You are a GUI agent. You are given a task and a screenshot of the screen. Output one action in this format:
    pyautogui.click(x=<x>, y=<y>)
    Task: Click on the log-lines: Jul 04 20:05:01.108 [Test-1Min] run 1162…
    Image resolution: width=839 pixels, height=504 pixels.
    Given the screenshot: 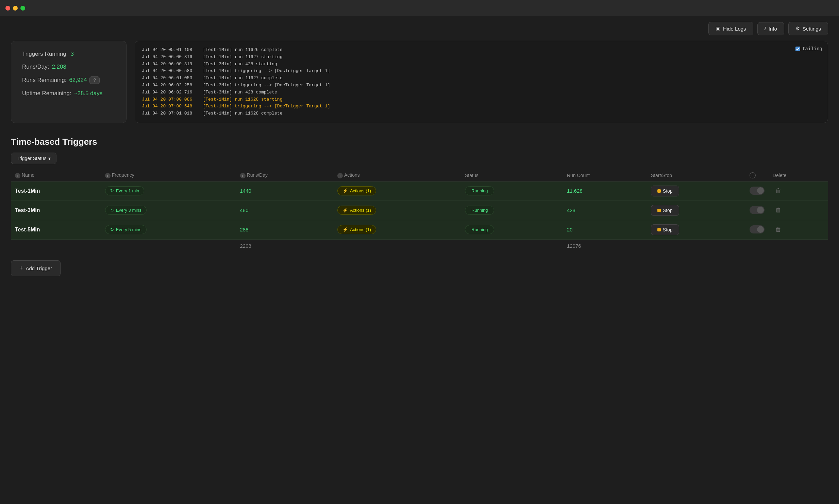 What is the action you would take?
    pyautogui.click(x=482, y=82)
    